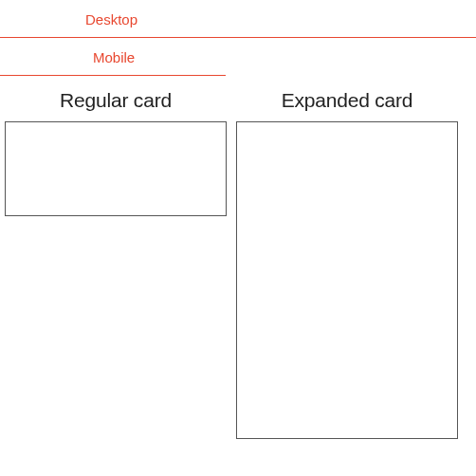 This screenshot has height=476, width=476. What do you see at coordinates (116, 169) in the screenshot?
I see `regular-card-box` at bounding box center [116, 169].